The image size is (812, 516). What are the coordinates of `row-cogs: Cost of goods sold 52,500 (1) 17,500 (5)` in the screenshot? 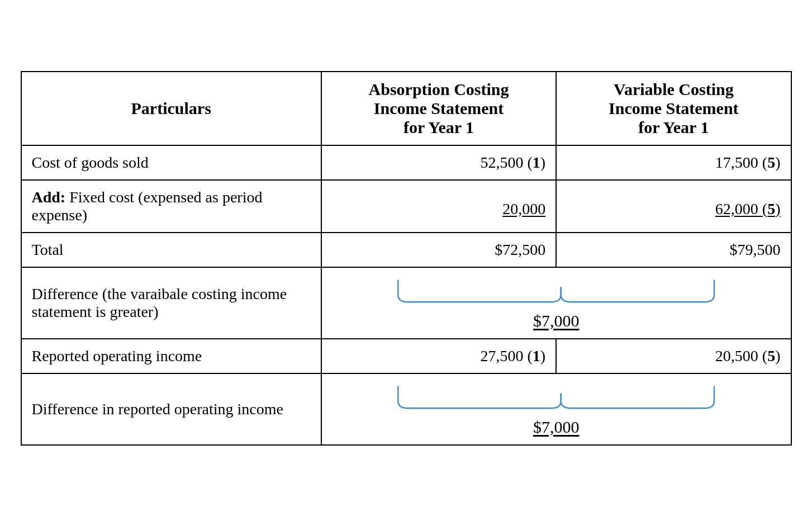 It's located at (406, 163).